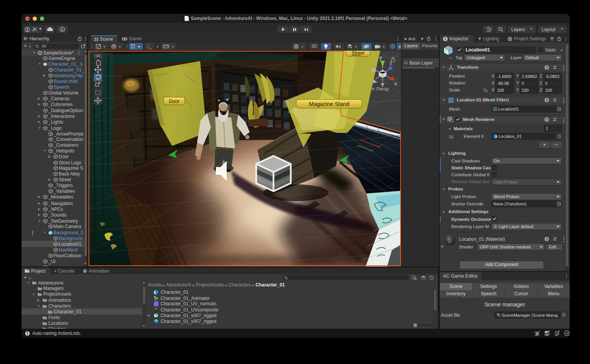  What do you see at coordinates (330, 104) in the screenshot?
I see `svg-text: Magazine Stand` at bounding box center [330, 104].